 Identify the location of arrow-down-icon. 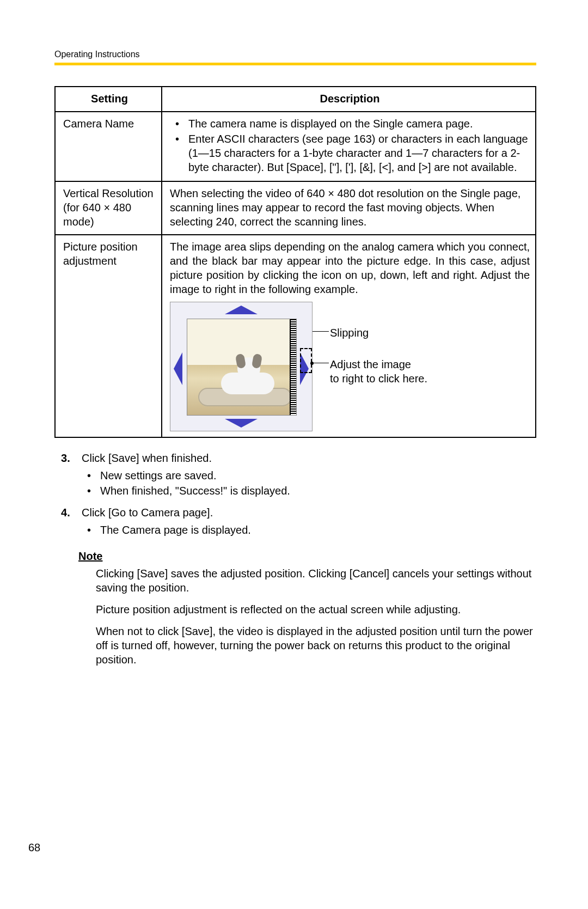
(241, 423).